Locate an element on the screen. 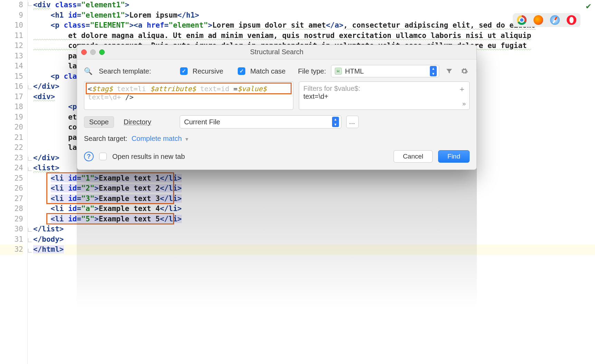 The height and width of the screenshot is (364, 595). file-type-label: File type: is located at coordinates (312, 71).